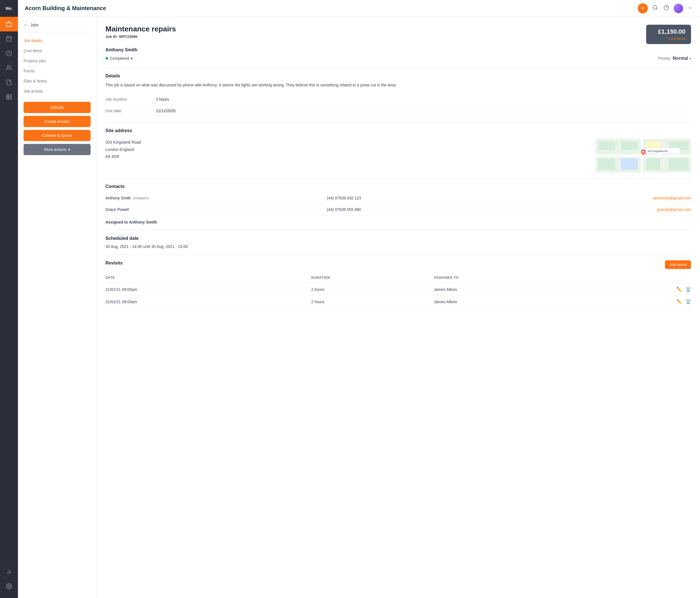 The image size is (700, 598). I want to click on avatar, so click(678, 8).